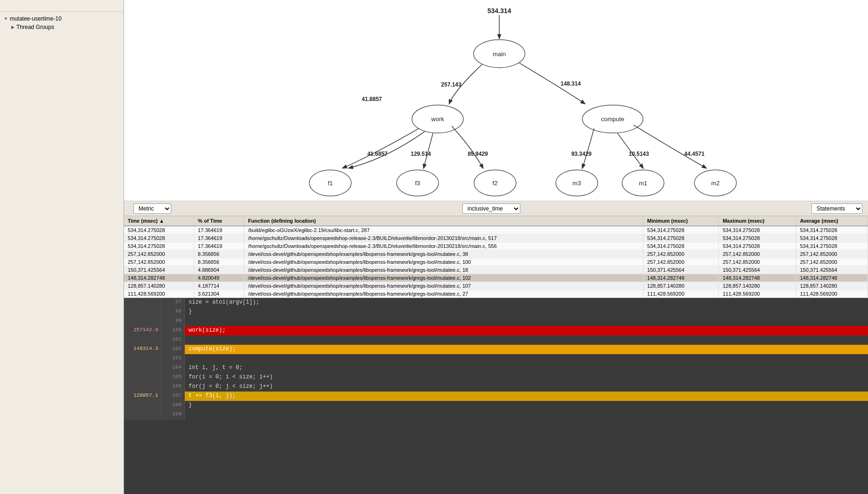  I want to click on mode-select: Metric, so click(153, 209).